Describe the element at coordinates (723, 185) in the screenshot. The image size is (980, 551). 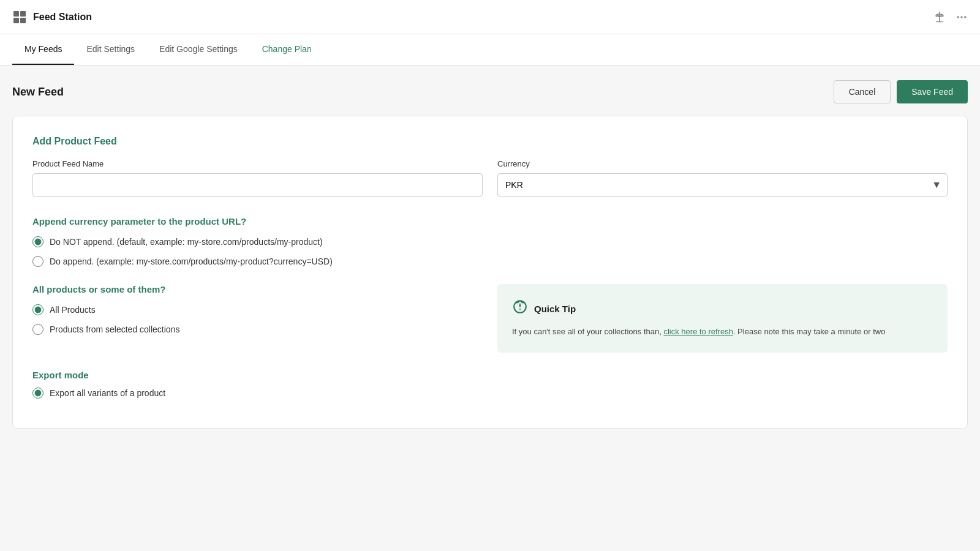
I see `currency-select-wrapper: PKR USD EUR GBP ▼` at that location.